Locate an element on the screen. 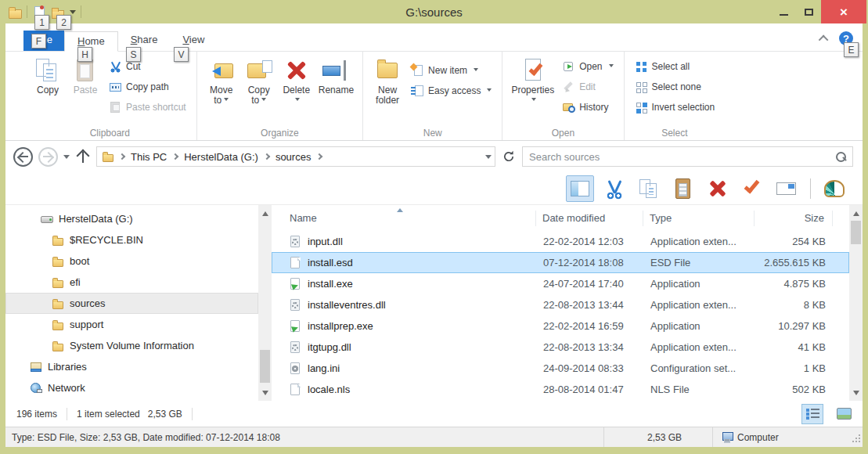 Image resolution: width=868 pixels, height=454 pixels. details-view-button is located at coordinates (812, 414).